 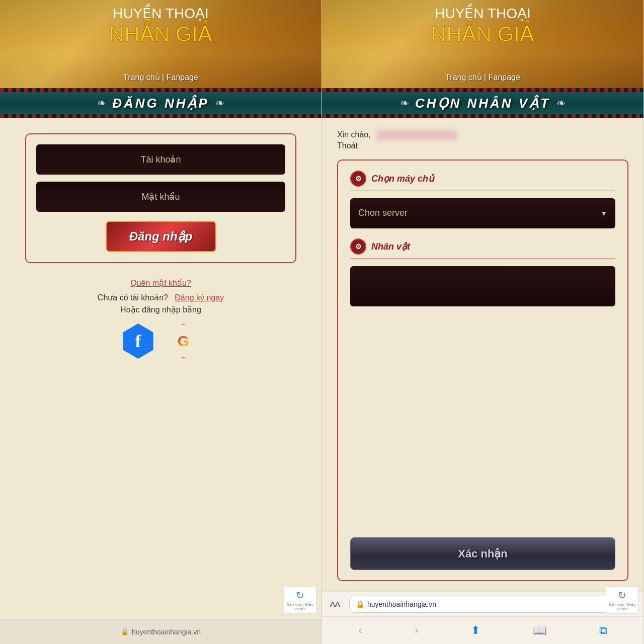 What do you see at coordinates (405, 103) in the screenshot?
I see `char-deco-left: ❧` at bounding box center [405, 103].